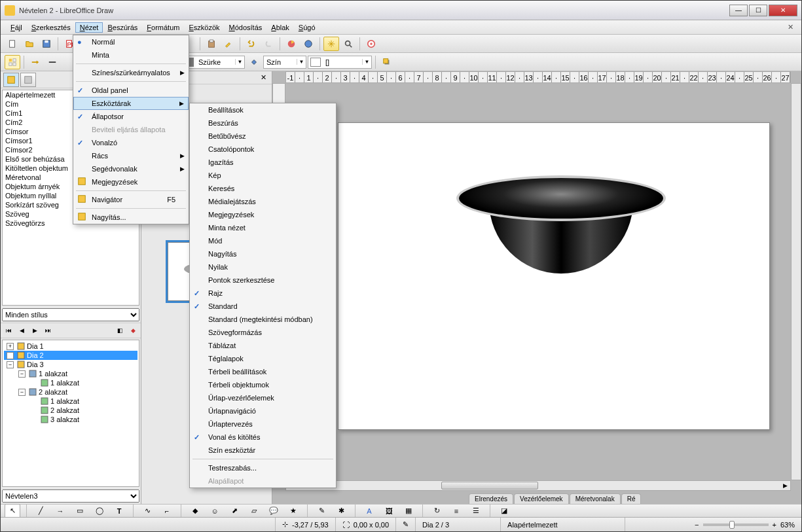  I want to click on minimize-button: —, so click(738, 10).